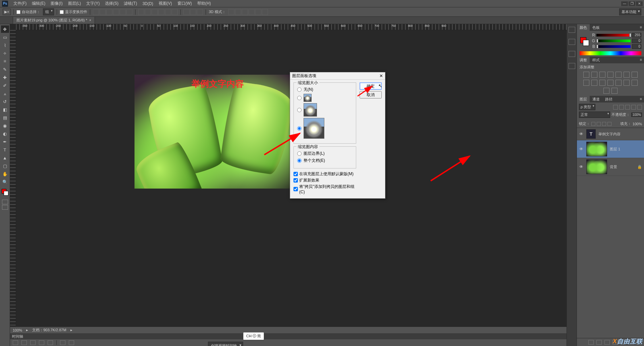 Image resolution: width=644 pixels, height=346 pixels. What do you see at coordinates (620, 134) in the screenshot?
I see `layer-name: 举例文字内容` at bounding box center [620, 134].